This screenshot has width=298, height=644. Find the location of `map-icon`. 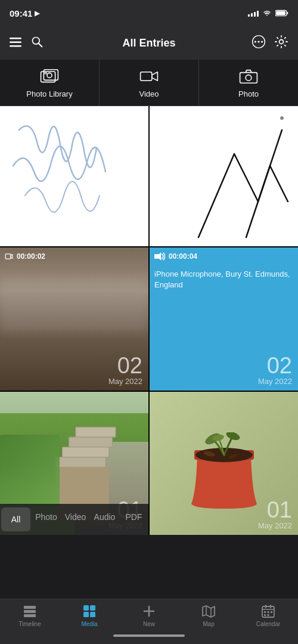

map-icon is located at coordinates (209, 611).